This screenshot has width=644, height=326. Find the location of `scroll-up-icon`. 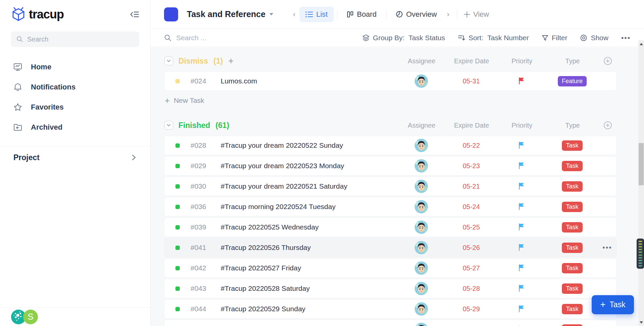

scroll-up-icon is located at coordinates (641, 44).